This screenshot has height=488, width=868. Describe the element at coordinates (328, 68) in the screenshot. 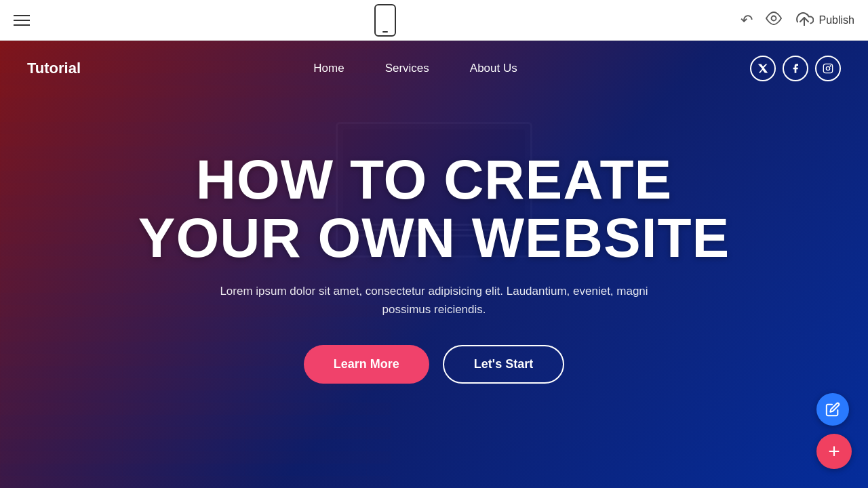

I see `nav-home: Home` at that location.